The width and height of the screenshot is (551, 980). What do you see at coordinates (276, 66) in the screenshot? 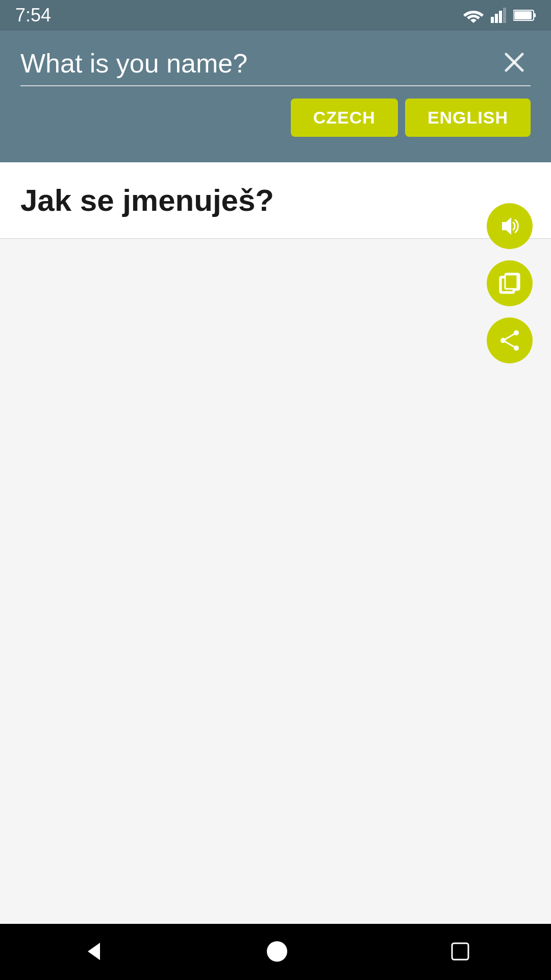
I see `search-row` at bounding box center [276, 66].